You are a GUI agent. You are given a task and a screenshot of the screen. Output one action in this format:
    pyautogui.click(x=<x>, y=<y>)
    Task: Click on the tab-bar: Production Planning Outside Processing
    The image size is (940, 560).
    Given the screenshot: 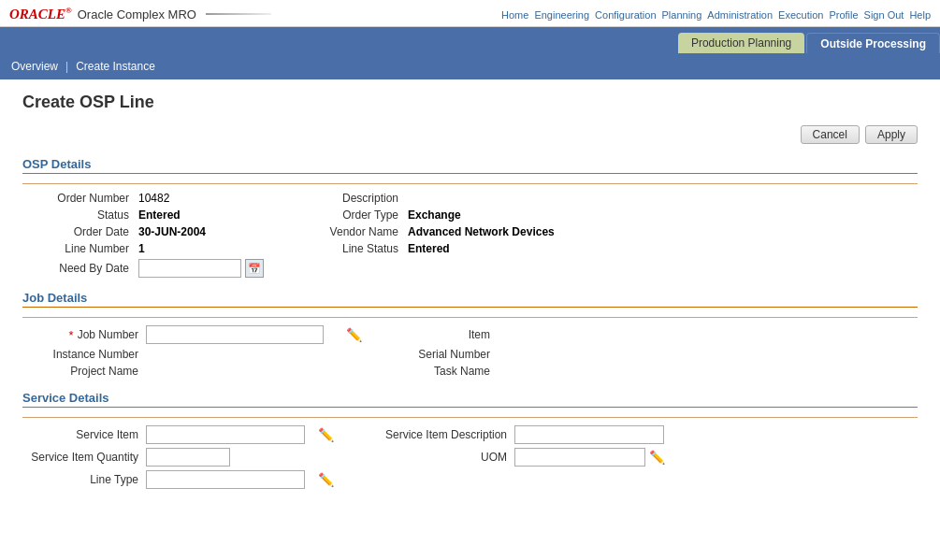 What is the action you would take?
    pyautogui.click(x=470, y=40)
    